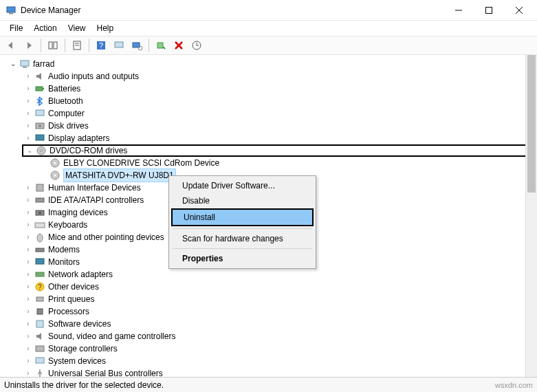  Describe the element at coordinates (137, 45) in the screenshot. I see `scan-hardware-button` at that location.